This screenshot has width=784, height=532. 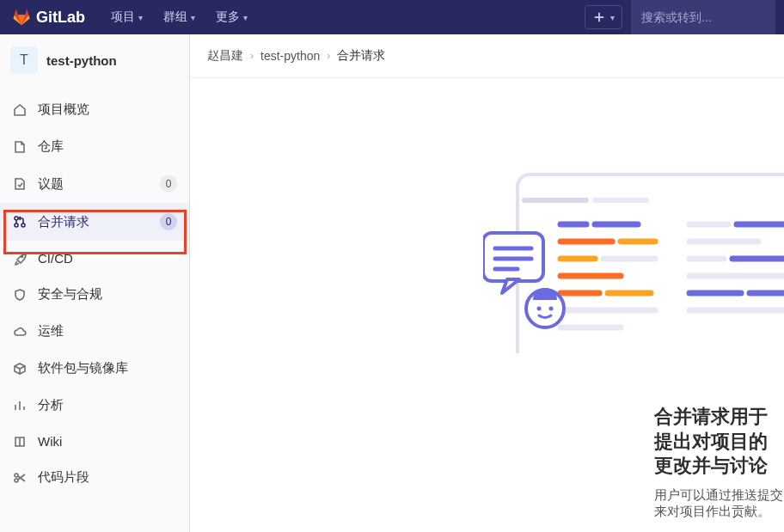 I want to click on project-header: T test-python, so click(x=95, y=62).